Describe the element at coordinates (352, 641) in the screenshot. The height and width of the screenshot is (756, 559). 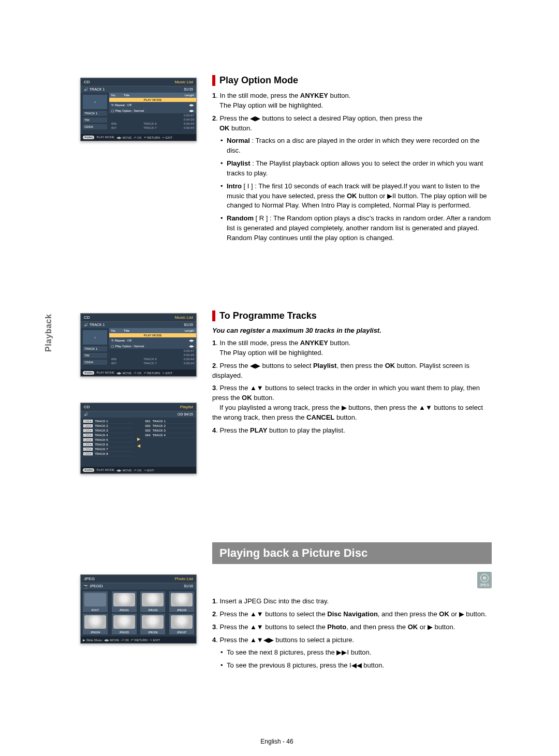
I see `step-4: 4. Press the ▲▼◀▶ buttons to select a pi…` at that location.